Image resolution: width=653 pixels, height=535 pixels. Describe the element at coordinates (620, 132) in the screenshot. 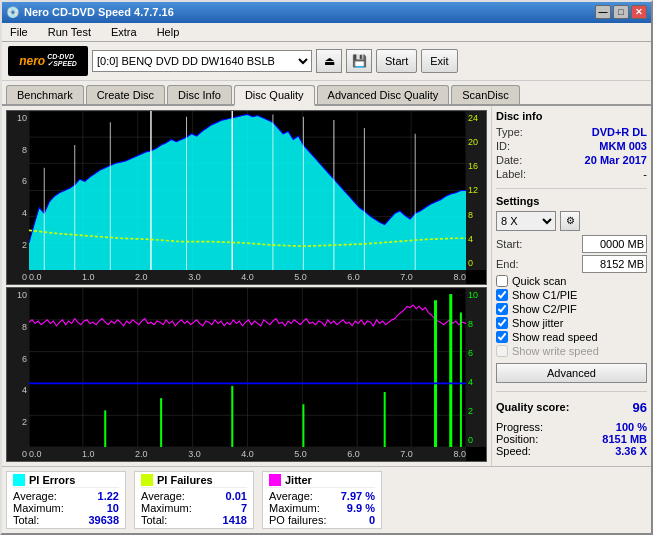

I see `type-value: DVD+R DL` at that location.